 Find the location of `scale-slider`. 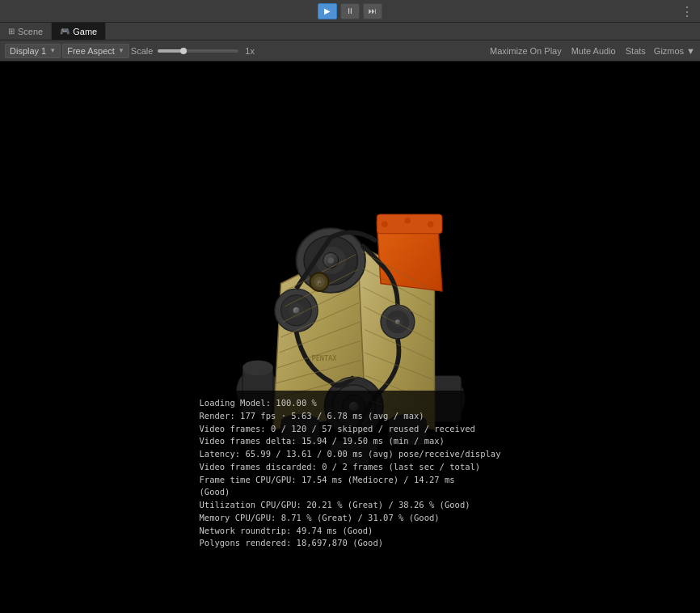

scale-slider is located at coordinates (198, 51).